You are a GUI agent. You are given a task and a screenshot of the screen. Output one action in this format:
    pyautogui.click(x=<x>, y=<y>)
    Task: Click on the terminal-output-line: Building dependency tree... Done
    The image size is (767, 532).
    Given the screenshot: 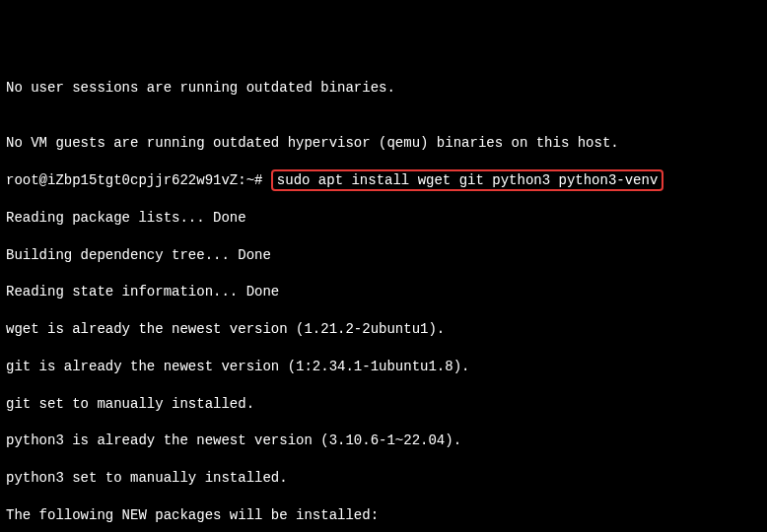 What is the action you would take?
    pyautogui.click(x=384, y=256)
    